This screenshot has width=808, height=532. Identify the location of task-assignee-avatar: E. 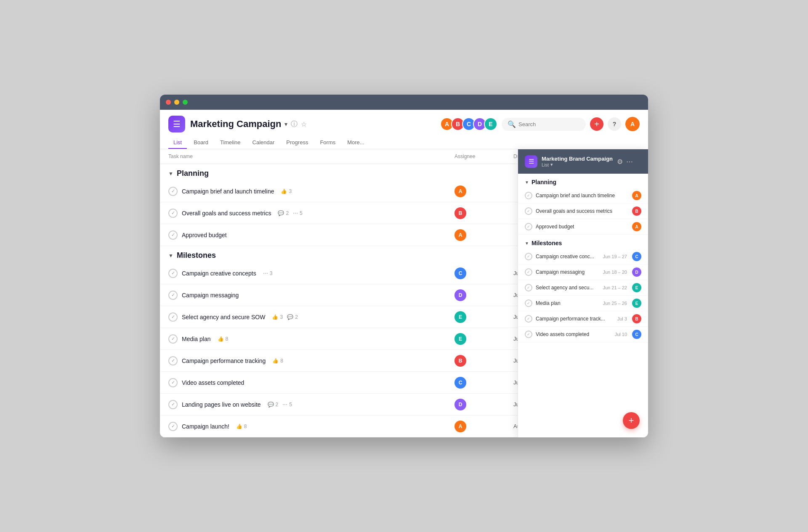
(460, 317).